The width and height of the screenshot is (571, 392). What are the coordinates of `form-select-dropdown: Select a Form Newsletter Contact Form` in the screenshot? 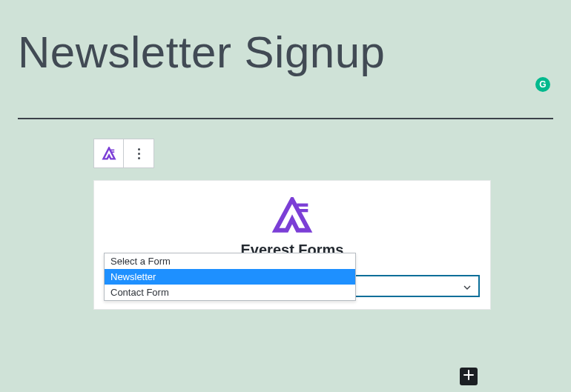 It's located at (230, 277).